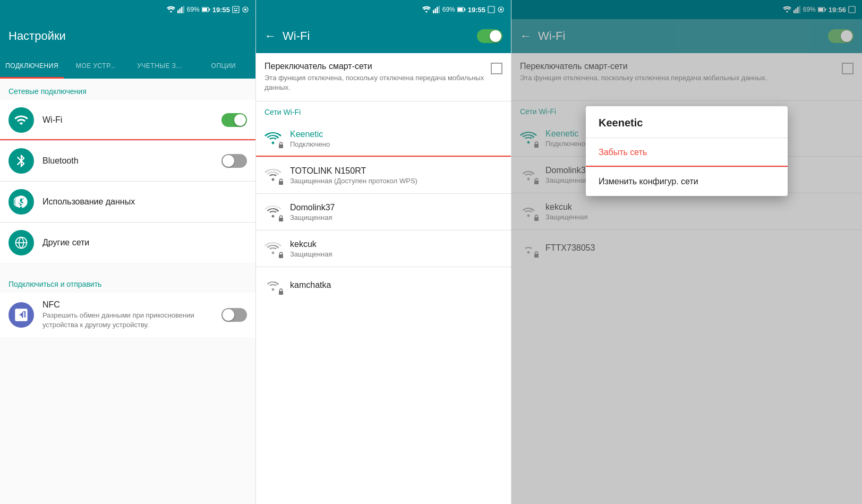 This screenshot has width=862, height=504. Describe the element at coordinates (127, 66) in the screenshot. I see `settings-tabs: ПОДКЛЮЧЕНИЯ МОЕ УСТР... УЧЕТНЫЕ З... ОПЦ…` at that location.